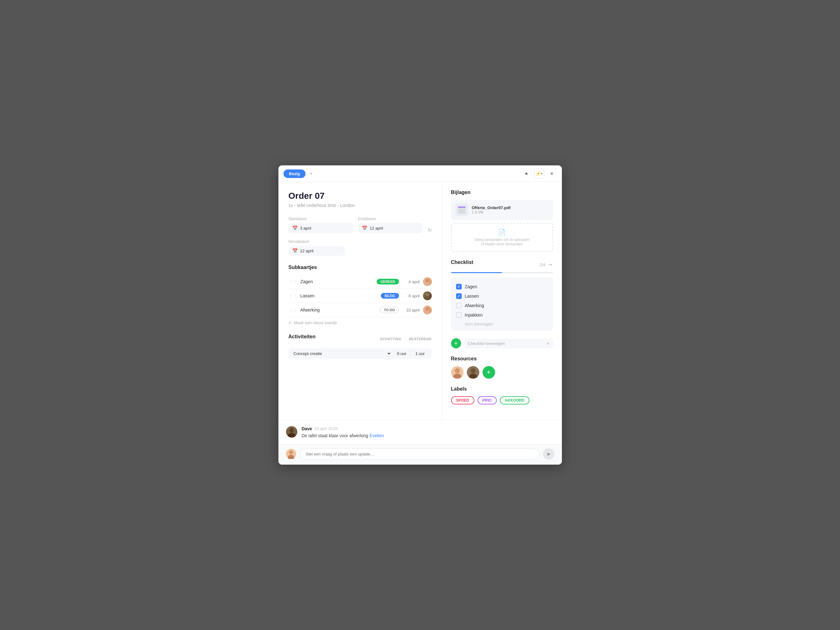  Describe the element at coordinates (360, 282) in the screenshot. I see `table-row: ⋮⋮ Zagen GEREED 4 april` at that location.